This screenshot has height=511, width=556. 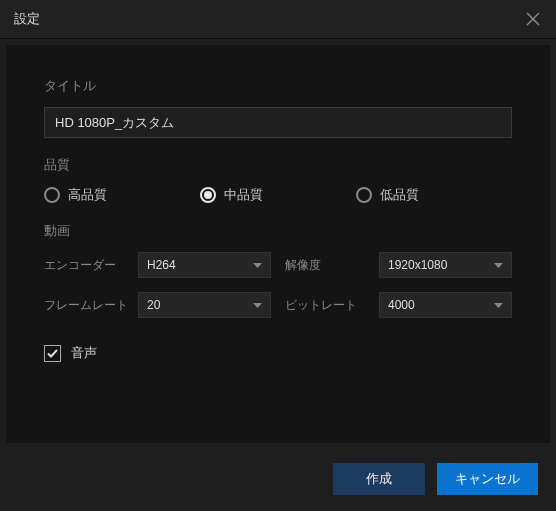 What do you see at coordinates (278, 480) in the screenshot?
I see `dialog-footer: 作成 キャンセル` at bounding box center [278, 480].